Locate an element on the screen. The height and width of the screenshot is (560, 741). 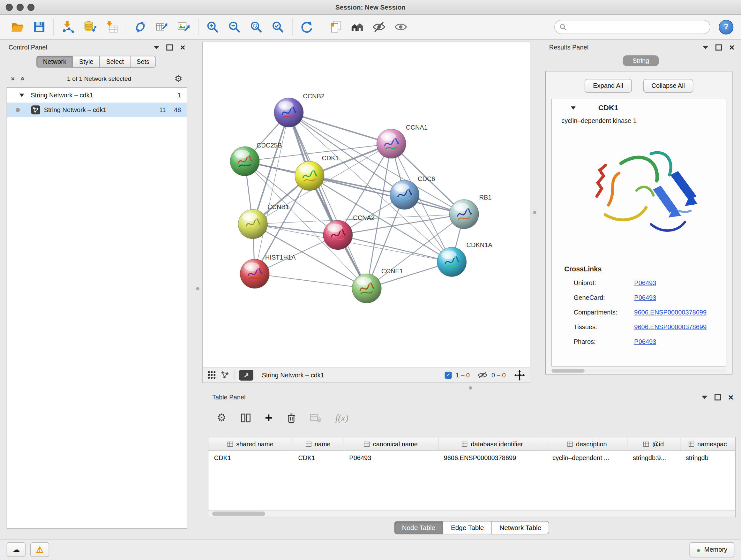
network-node-CCNE1 is located at coordinates (366, 288).